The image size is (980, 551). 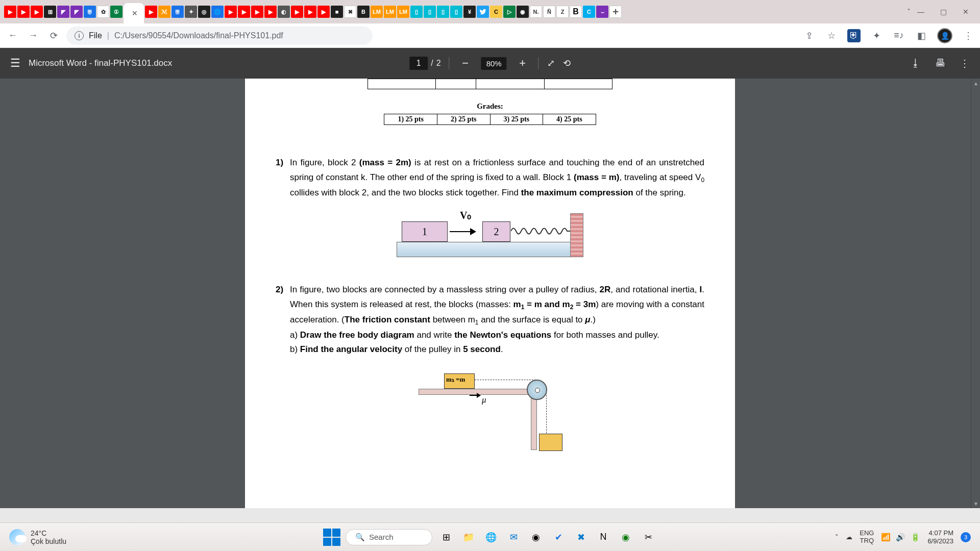 I want to click on taskbar-search: 🔍 Search, so click(x=389, y=537).